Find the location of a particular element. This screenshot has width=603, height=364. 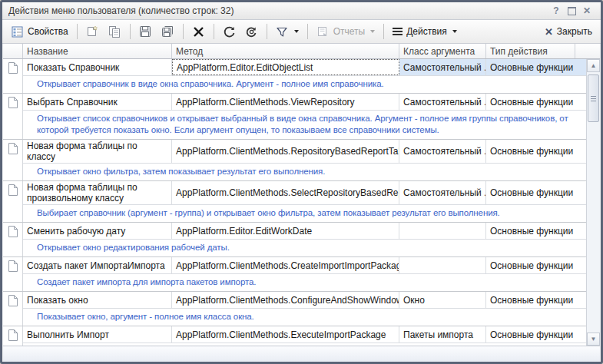

cell-name: Создать пакет ИмпортаИмпорта is located at coordinates (98, 266).